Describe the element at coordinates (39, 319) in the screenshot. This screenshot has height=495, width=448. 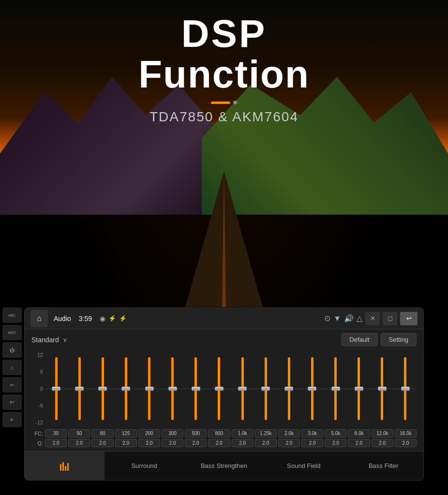
I see `home-icon: ⌂` at that location.